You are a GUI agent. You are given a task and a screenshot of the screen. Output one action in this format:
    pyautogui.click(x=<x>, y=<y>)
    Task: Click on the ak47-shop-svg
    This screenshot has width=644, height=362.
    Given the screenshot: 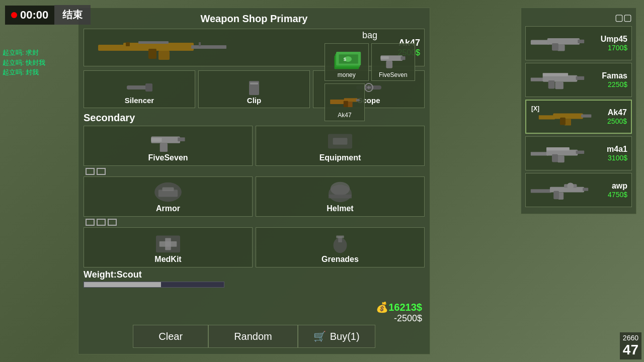 What is the action you would take?
    pyautogui.click(x=566, y=117)
    